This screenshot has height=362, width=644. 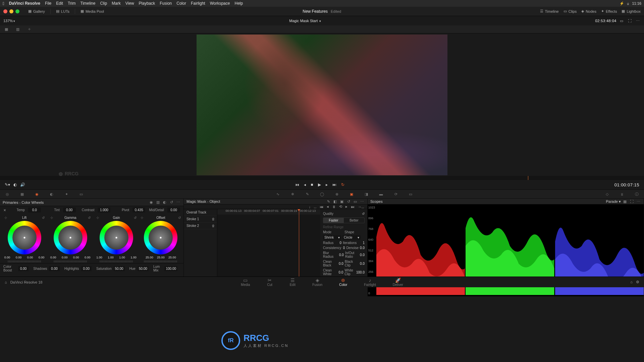 What do you see at coordinates (338, 243) in the screenshot?
I see `mm-radius-value: 0` at bounding box center [338, 243].